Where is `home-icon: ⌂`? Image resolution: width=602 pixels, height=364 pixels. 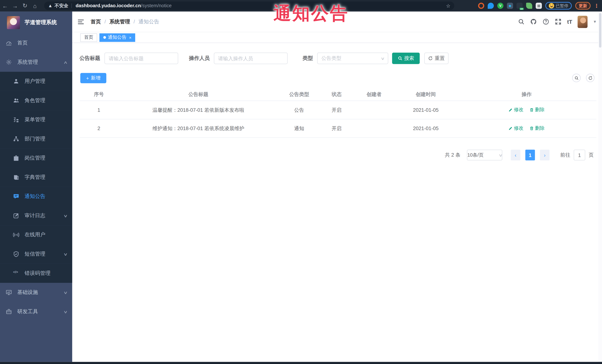 home-icon: ⌂ is located at coordinates (35, 6).